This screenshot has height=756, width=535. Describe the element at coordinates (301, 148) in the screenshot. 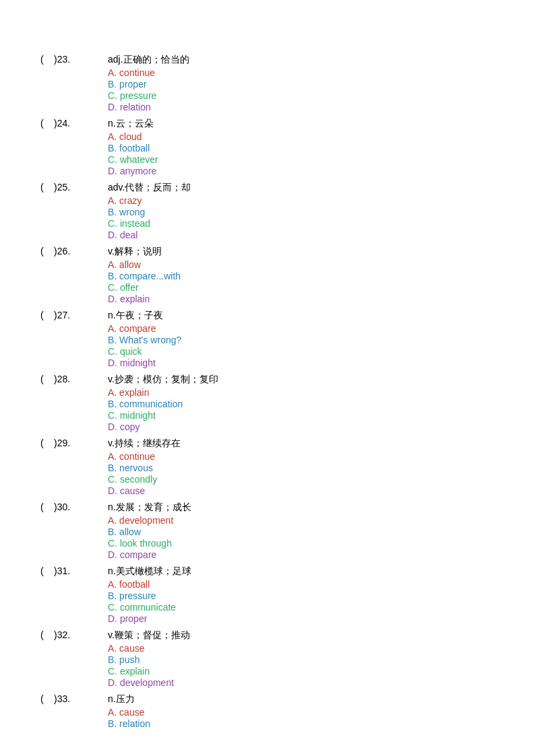

I see `option-24-1: B. football` at that location.